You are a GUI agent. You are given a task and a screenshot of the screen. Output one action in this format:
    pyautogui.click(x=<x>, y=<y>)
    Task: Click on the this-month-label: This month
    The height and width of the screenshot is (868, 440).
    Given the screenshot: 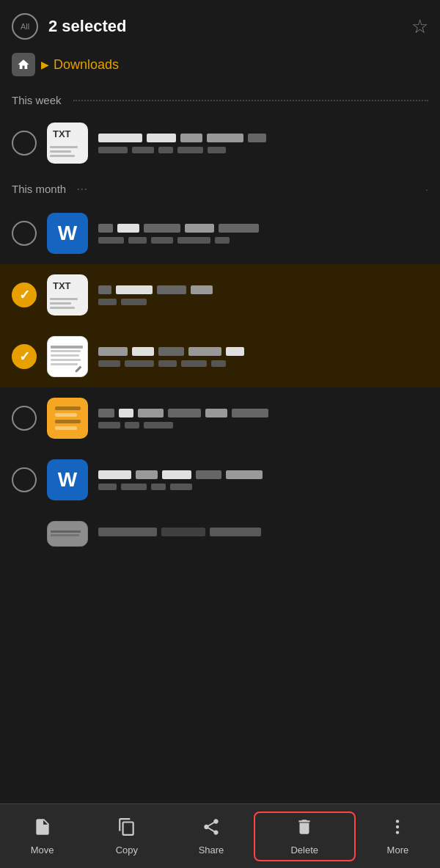 What is the action you would take?
    pyautogui.click(x=39, y=189)
    